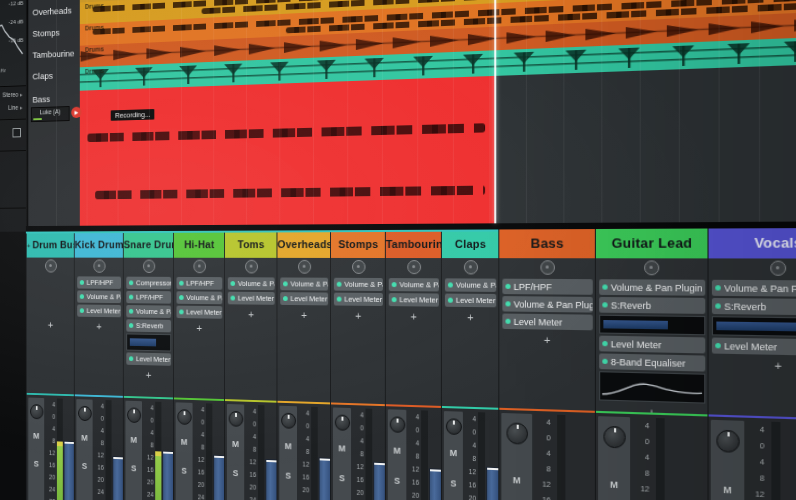 The image size is (796, 500). Describe the element at coordinates (50, 114) in the screenshot. I see `instrument-slot: Luke (A)` at that location.